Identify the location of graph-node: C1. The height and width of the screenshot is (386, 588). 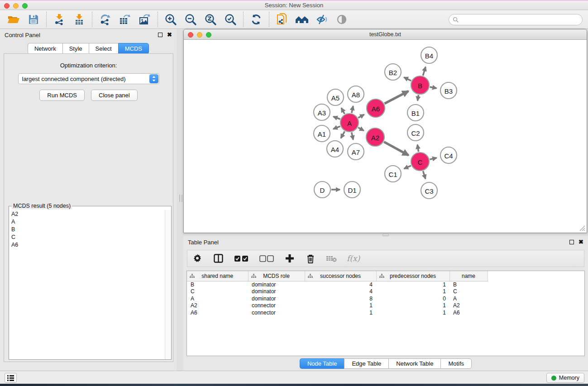
(393, 174).